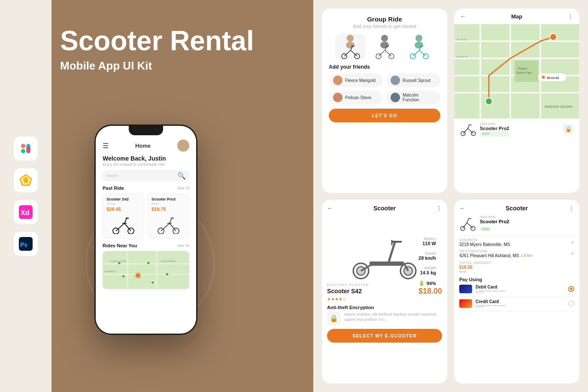 Image resolution: width=588 pixels, height=392 pixels. Describe the element at coordinates (527, 217) in the screenshot. I see `payment-scooter-id: #3211058` at that location.